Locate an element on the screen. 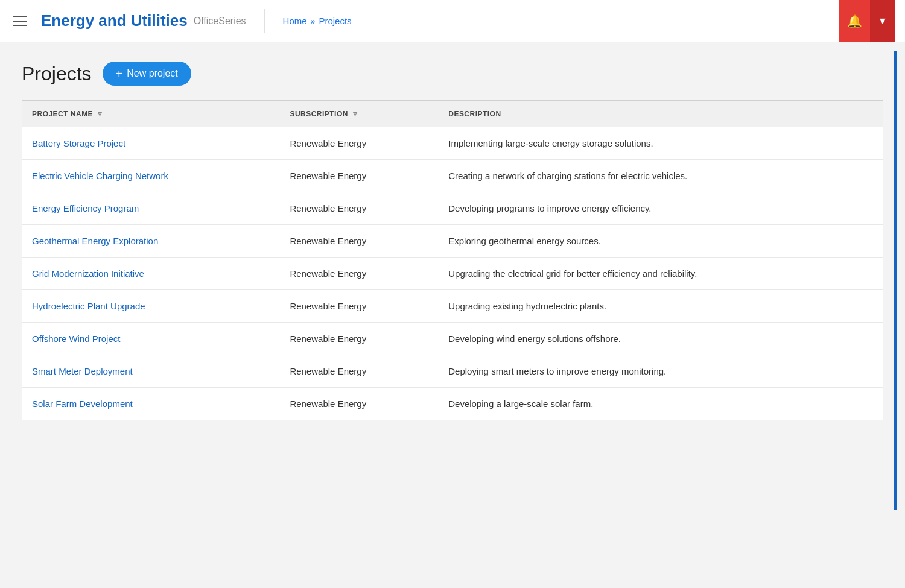 This screenshot has width=905, height=588. project-name-cell: Hydroelectric Plant Upgrade is located at coordinates (151, 306).